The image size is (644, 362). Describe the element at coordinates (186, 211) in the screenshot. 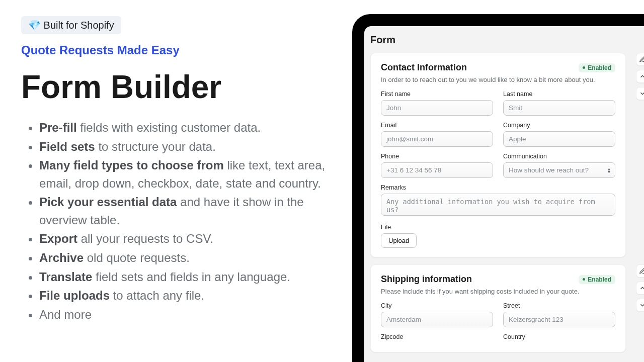

I see `feature-item: Pick your essential data and have it sho…` at that location.